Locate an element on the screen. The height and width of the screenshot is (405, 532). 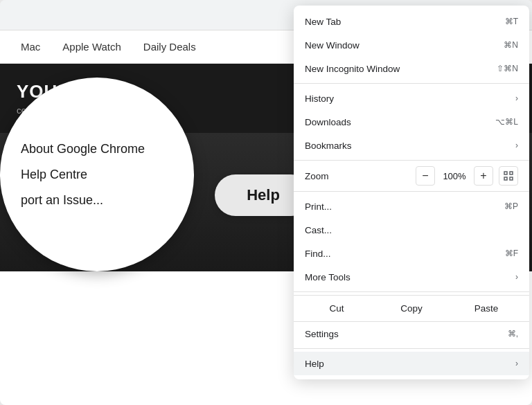
menu-item-cast: Cast... is located at coordinates (411, 230).